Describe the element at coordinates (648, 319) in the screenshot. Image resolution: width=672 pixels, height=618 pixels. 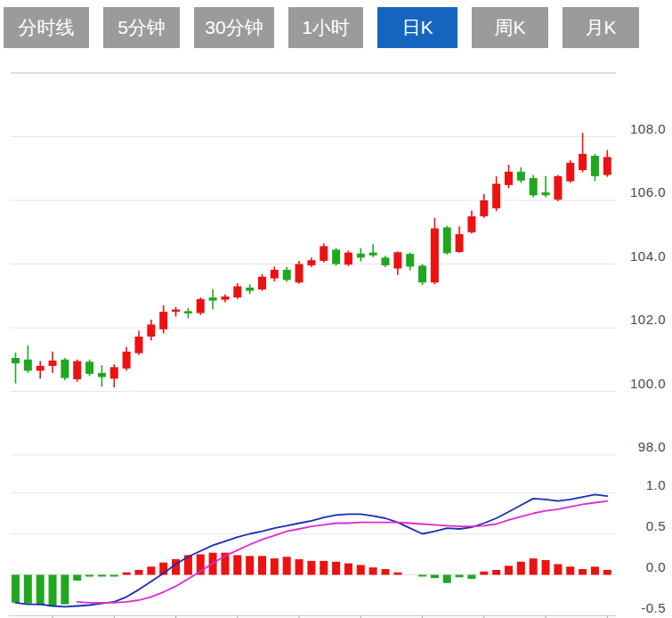
I see `price-axis-label: 102.0` at that location.